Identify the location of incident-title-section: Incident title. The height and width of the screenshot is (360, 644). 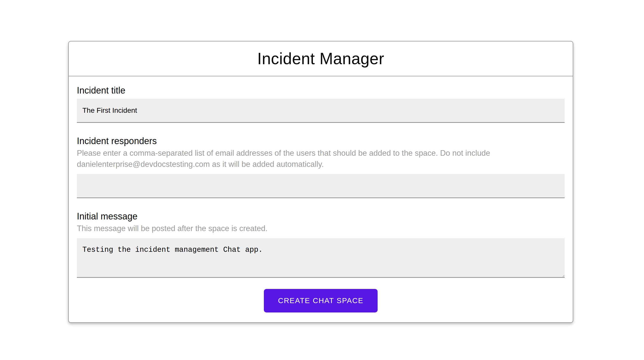
(321, 104).